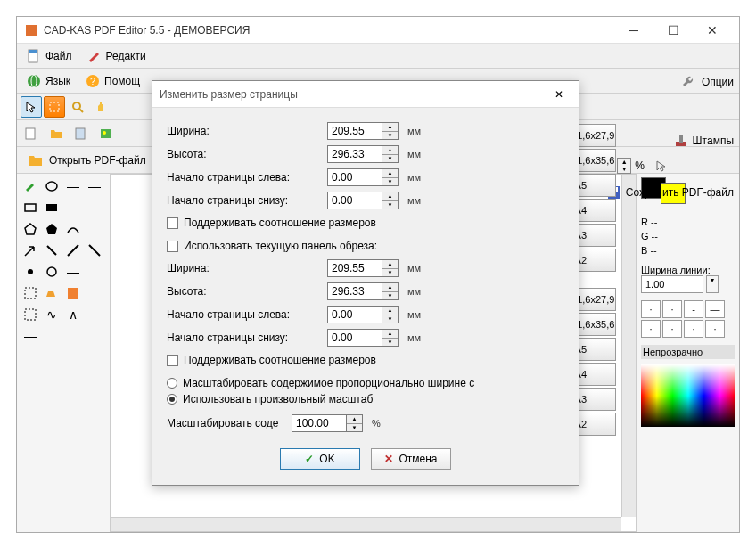 The height and width of the screenshot is (548, 756). What do you see at coordinates (355, 177) in the screenshot?
I see `left-input` at bounding box center [355, 177].